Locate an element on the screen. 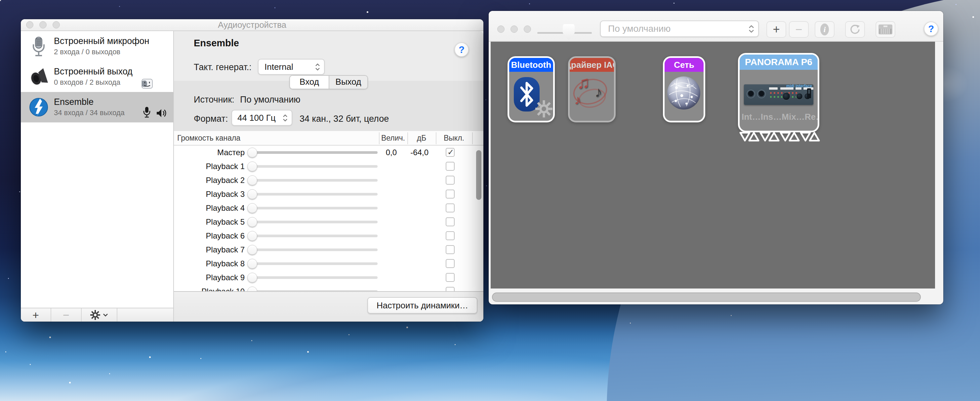 The image size is (980, 401). midi-toolbar: По умолчанию + − i is located at coordinates (716, 26).